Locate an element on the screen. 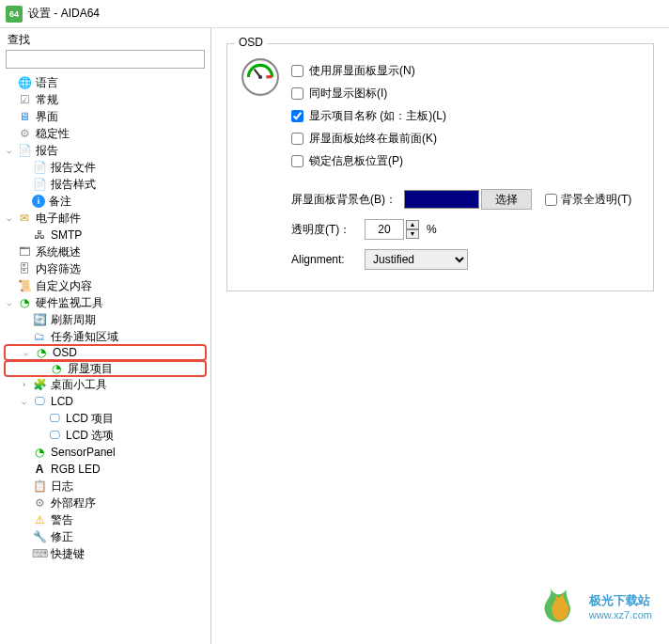 This screenshot has height=644, width=669. monitor-icon: 🖥 is located at coordinates (24, 117).